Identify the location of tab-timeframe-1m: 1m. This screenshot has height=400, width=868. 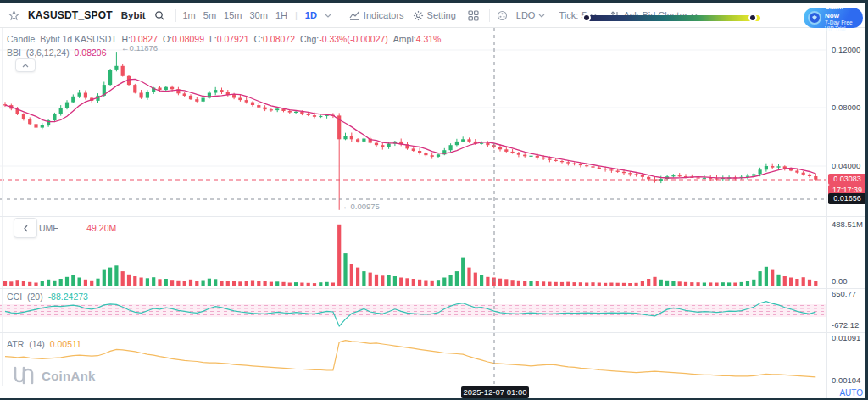
(190, 15).